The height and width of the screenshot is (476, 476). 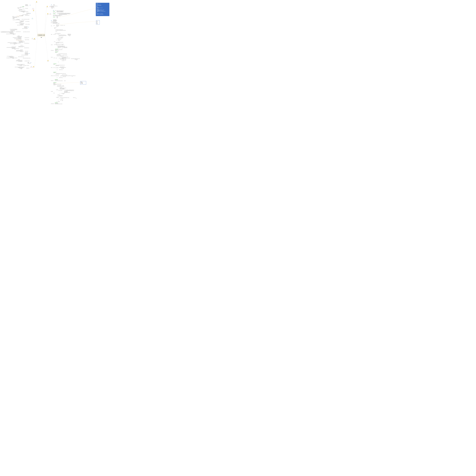 What do you see at coordinates (66, 60) in the screenshot?
I see `core-tr-f4: else:` at bounding box center [66, 60].